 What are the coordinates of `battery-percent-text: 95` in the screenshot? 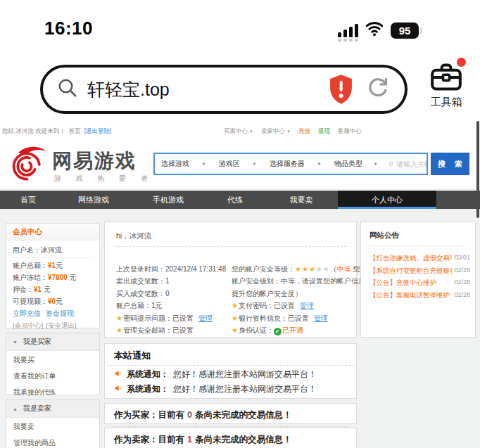 It's located at (405, 31).